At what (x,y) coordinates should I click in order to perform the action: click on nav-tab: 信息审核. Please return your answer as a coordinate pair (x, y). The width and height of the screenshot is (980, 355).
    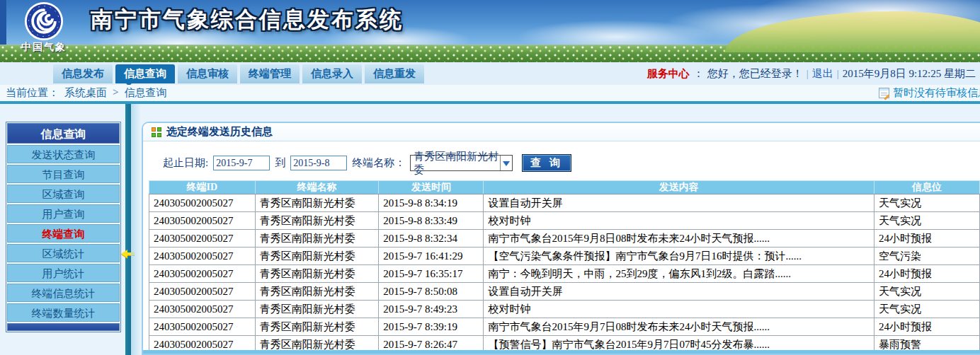
    Looking at the image, I should click on (207, 74).